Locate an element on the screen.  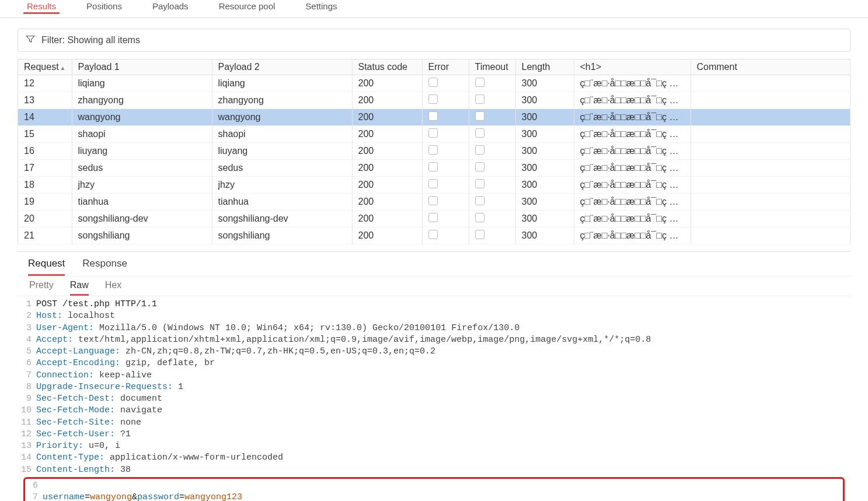
cell-payload1: wangyong is located at coordinates (142, 118).